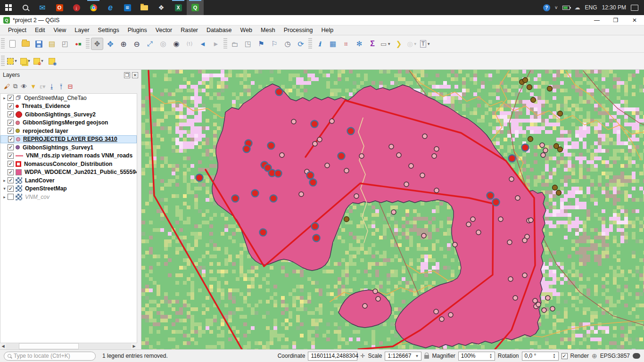 This screenshot has width=644, height=362. What do you see at coordinates (616, 20) in the screenshot?
I see `restore-button: ❐` at bounding box center [616, 20].